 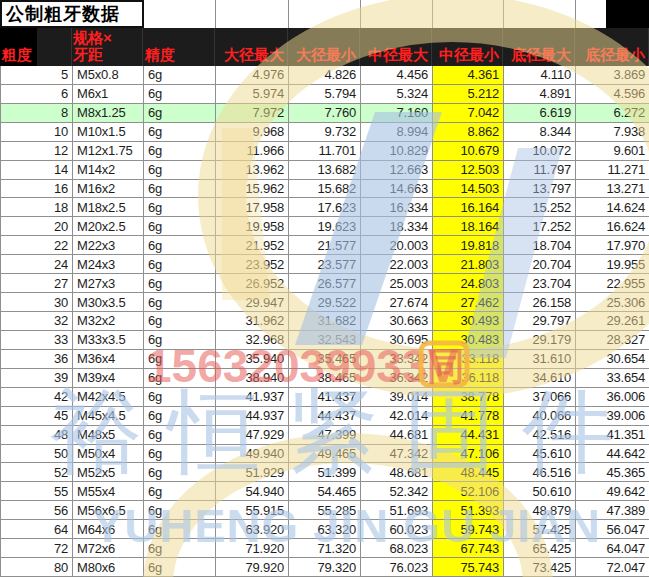 I want to click on cell-pitch-min-row19: 41.778, so click(x=468, y=416).